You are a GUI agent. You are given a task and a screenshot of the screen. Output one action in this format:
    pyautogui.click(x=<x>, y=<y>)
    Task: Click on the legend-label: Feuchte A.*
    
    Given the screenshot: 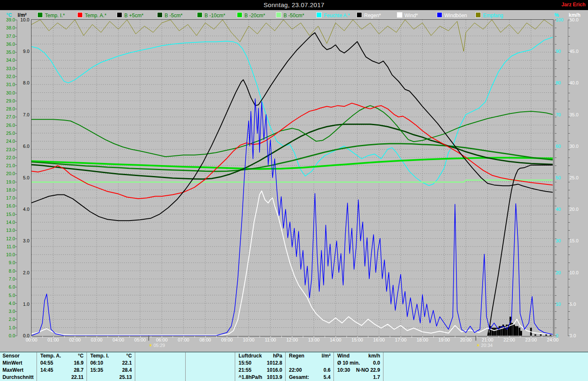 What is the action you would take?
    pyautogui.click(x=337, y=16)
    